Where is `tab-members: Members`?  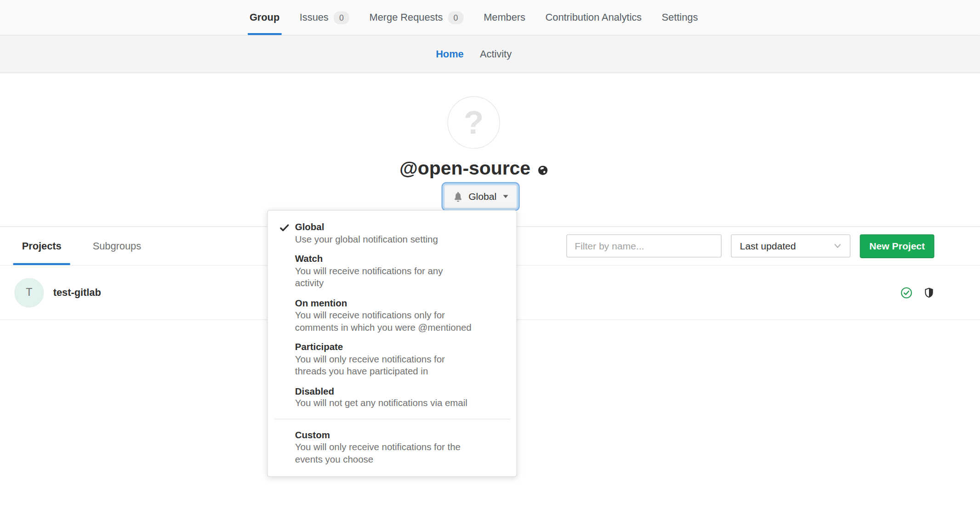
tab-members: Members is located at coordinates (505, 17).